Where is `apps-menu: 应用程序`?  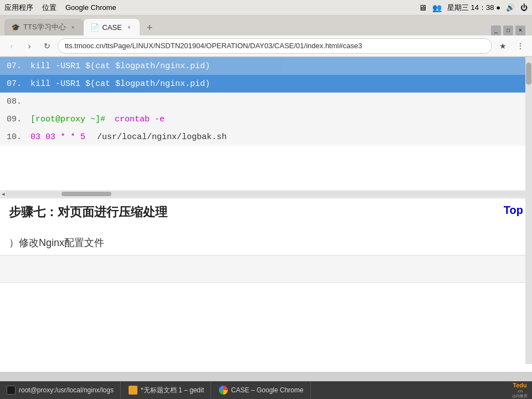
apps-menu: 应用程序 is located at coordinates (19, 8).